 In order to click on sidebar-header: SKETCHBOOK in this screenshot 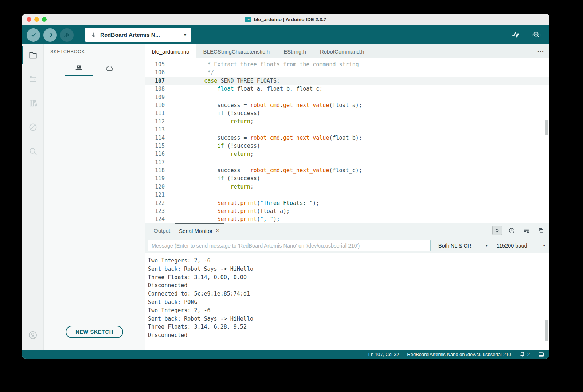, I will do `click(94, 50)`.